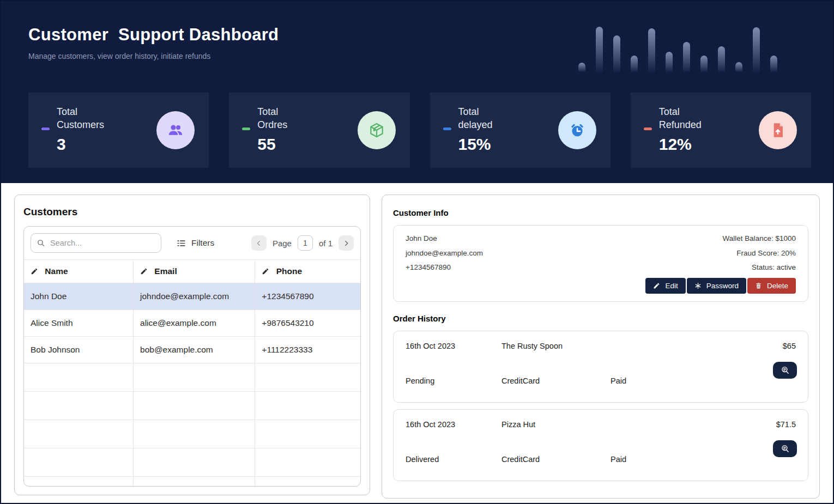  What do you see at coordinates (307, 324) in the screenshot?
I see `cell-phone: +9876543210` at bounding box center [307, 324].